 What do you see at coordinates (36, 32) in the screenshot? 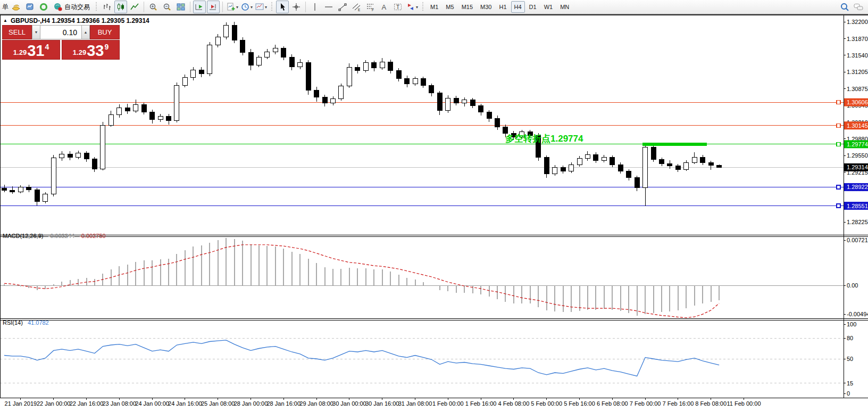
I see `lot-decrease-button: ▼` at bounding box center [36, 32].